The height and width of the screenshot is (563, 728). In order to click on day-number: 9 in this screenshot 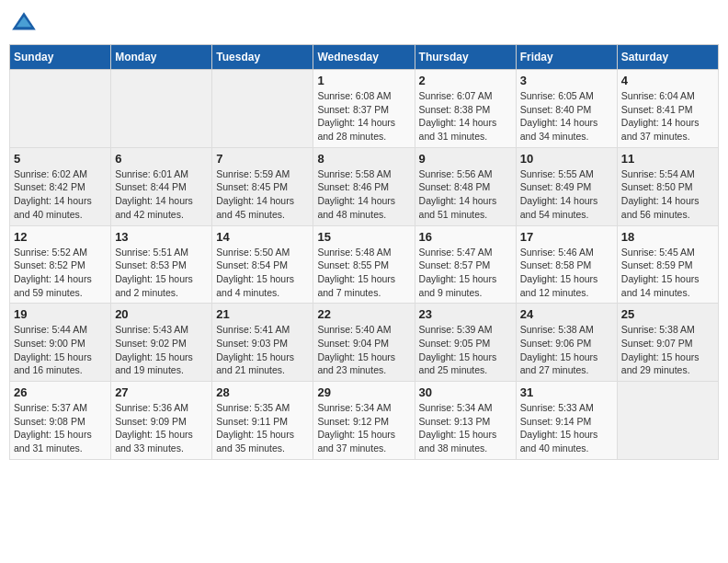, I will do `click(465, 158)`.